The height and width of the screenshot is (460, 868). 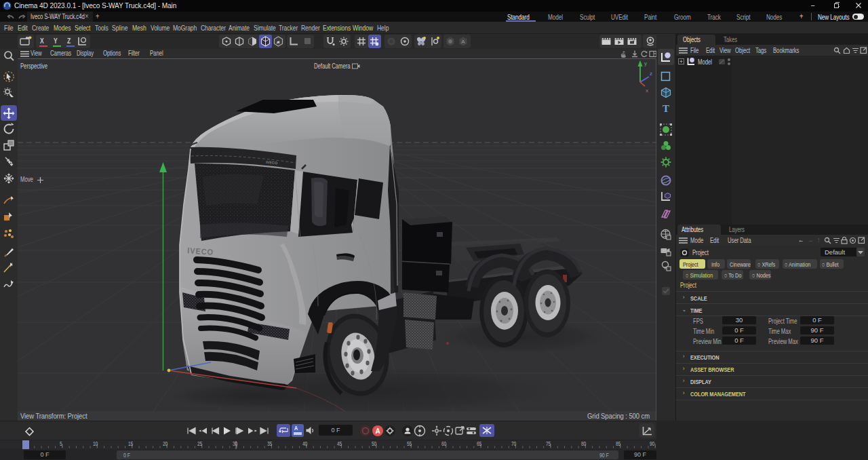 What do you see at coordinates (646, 64) in the screenshot?
I see `svg-text: y` at bounding box center [646, 64].